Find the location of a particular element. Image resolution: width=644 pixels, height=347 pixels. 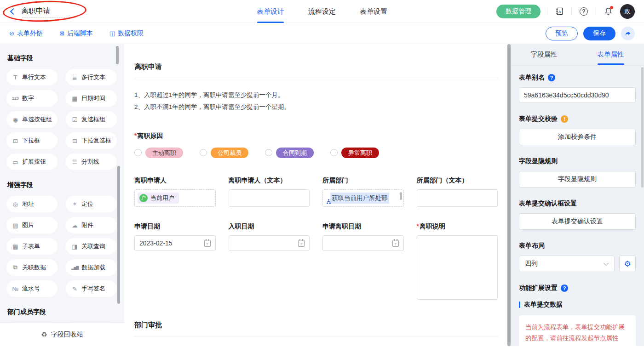

back-icon is located at coordinates (13, 11).